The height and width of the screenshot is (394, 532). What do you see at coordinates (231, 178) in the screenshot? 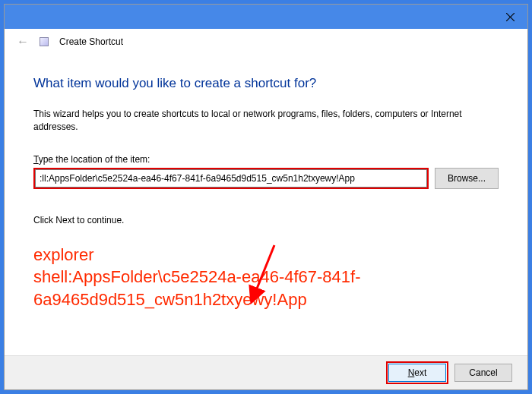
I see `input-highlight-annotation` at bounding box center [231, 178].